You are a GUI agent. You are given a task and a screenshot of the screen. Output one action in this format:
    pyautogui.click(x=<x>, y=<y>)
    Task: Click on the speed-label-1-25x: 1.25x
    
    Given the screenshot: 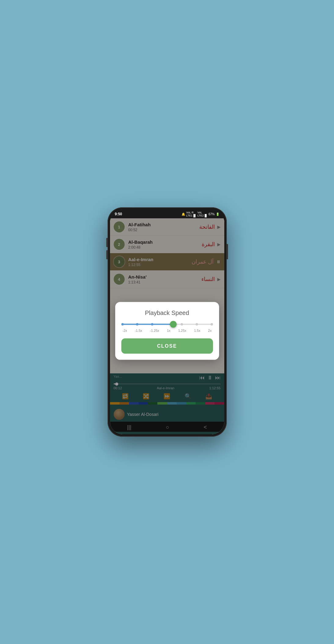 What is the action you would take?
    pyautogui.click(x=182, y=331)
    